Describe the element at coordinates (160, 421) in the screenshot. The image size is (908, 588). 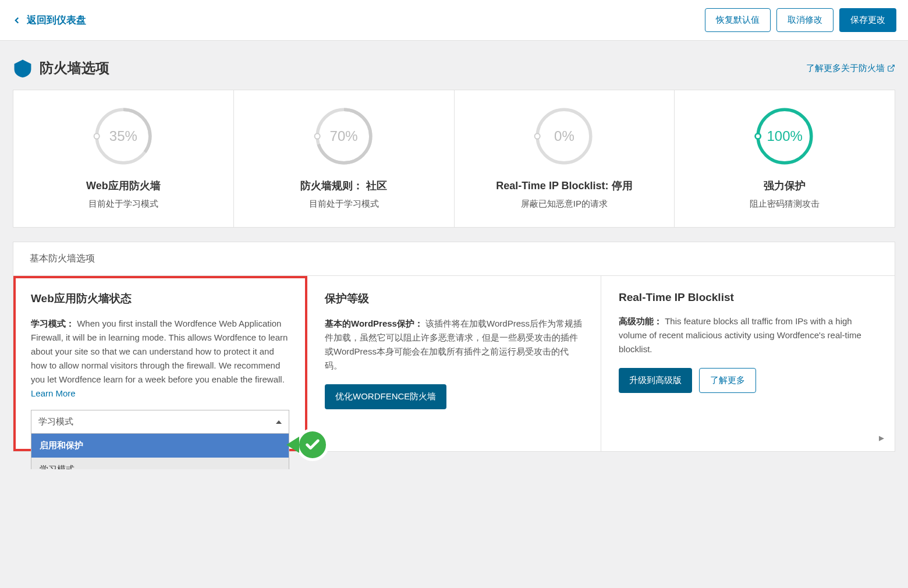
I see `status-select: 学习模式` at that location.